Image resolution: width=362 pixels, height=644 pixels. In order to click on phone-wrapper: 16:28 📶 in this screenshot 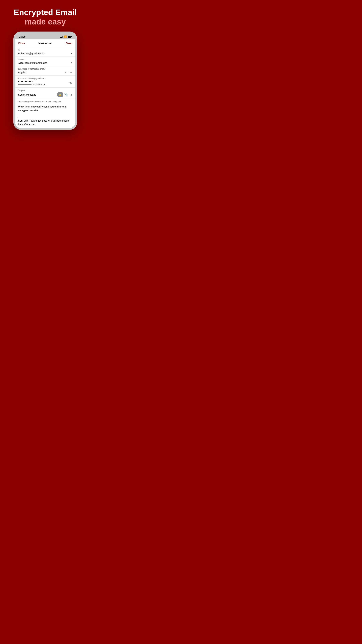, I will do `click(45, 96)`.